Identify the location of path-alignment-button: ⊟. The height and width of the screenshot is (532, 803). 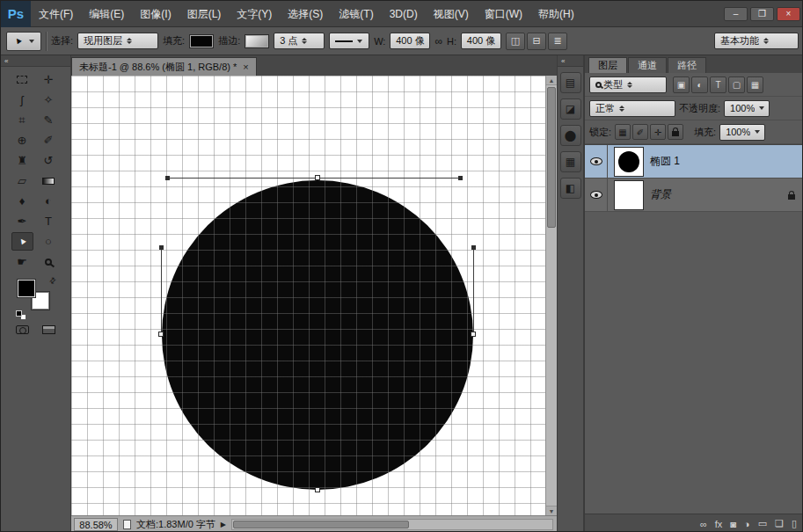
(537, 41).